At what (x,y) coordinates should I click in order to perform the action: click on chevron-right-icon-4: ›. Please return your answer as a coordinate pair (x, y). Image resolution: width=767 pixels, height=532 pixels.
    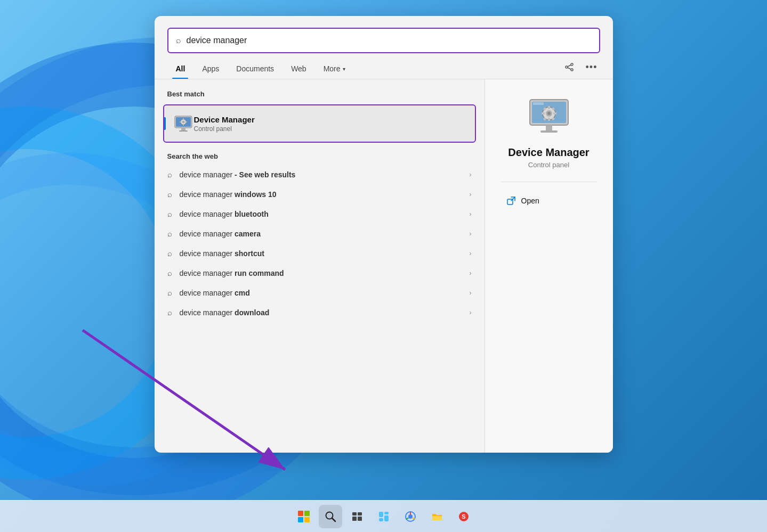
    Looking at the image, I should click on (471, 234).